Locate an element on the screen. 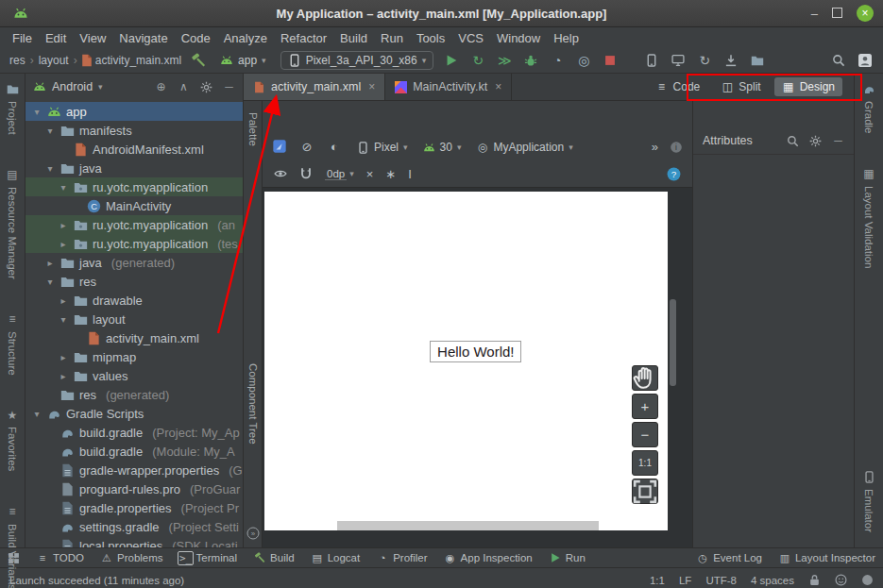  tree-item-app: ▾app is located at coordinates (134, 111).